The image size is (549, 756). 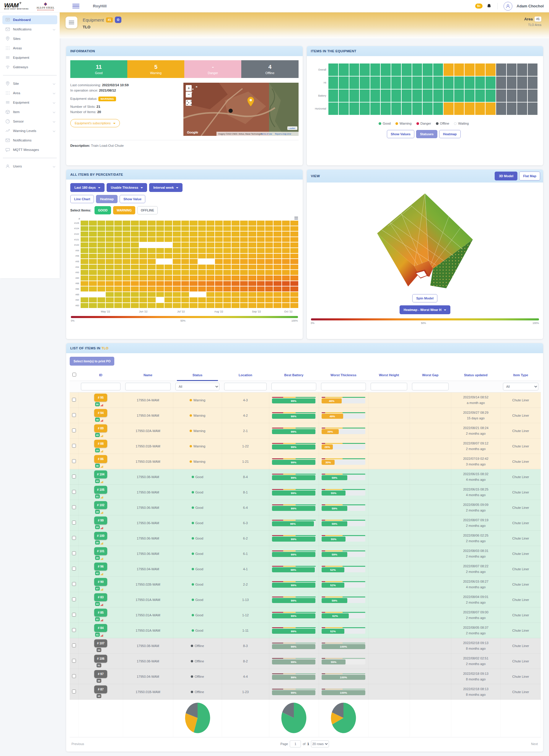 What do you see at coordinates (101, 584) in the screenshot?
I see `item-id-cell: # 9047` at bounding box center [101, 584].